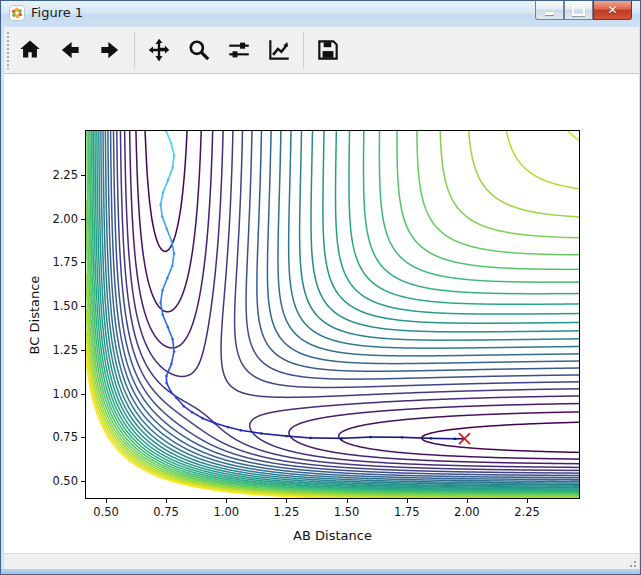 This screenshot has width=641, height=575. I want to click on y-tick-label: 2.25, so click(60, 175).